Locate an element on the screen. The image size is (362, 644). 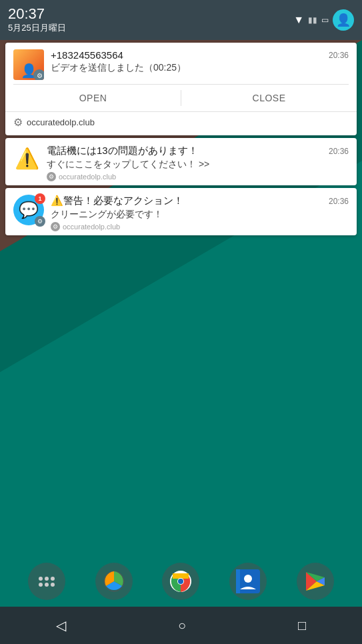
app-drawer-icon is located at coordinates (47, 581).